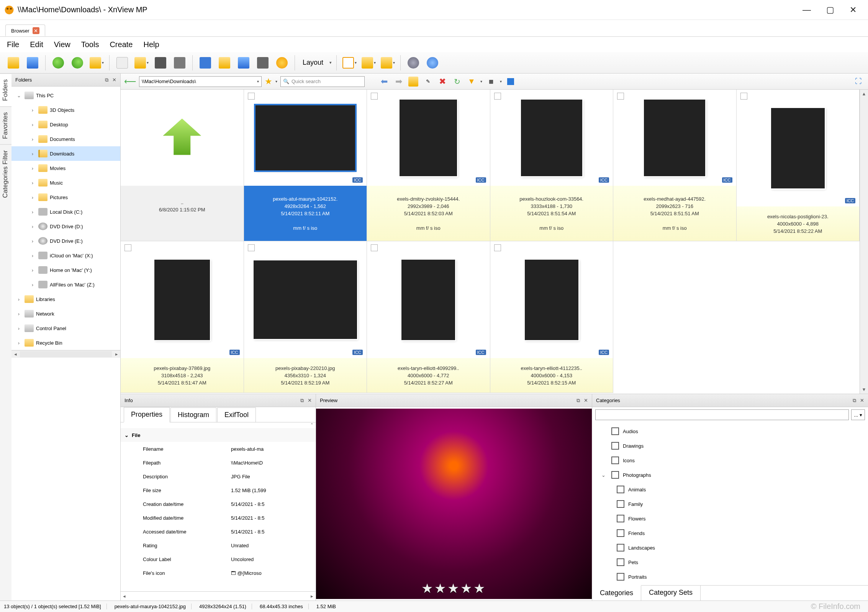 The width and height of the screenshot is (868, 612). I want to click on tab-categories: Categories, so click(617, 593).